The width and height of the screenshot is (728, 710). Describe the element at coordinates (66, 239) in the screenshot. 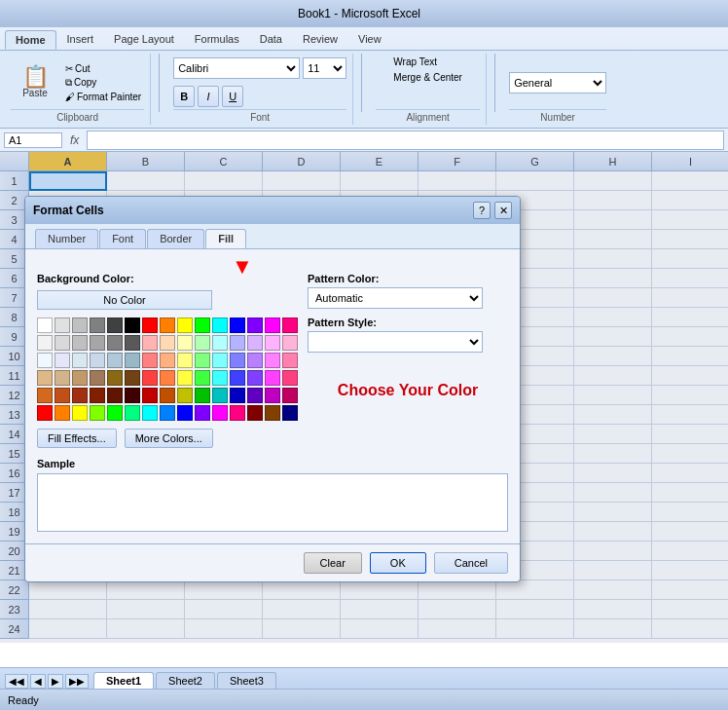

I see `dialog-tab-number: Number` at that location.